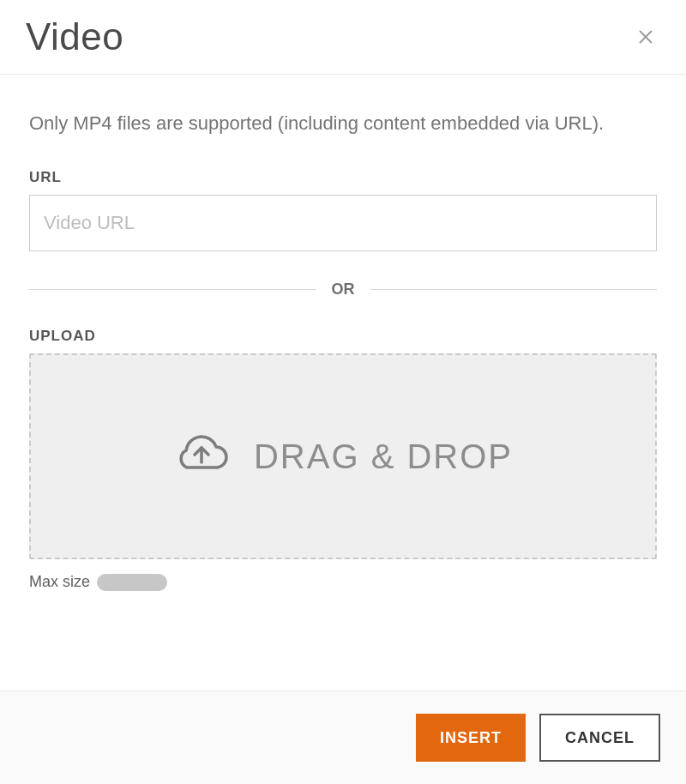 This screenshot has width=686, height=784. Describe the element at coordinates (343, 124) in the screenshot. I see `format-description: Only MP4 files are supported (including …` at that location.